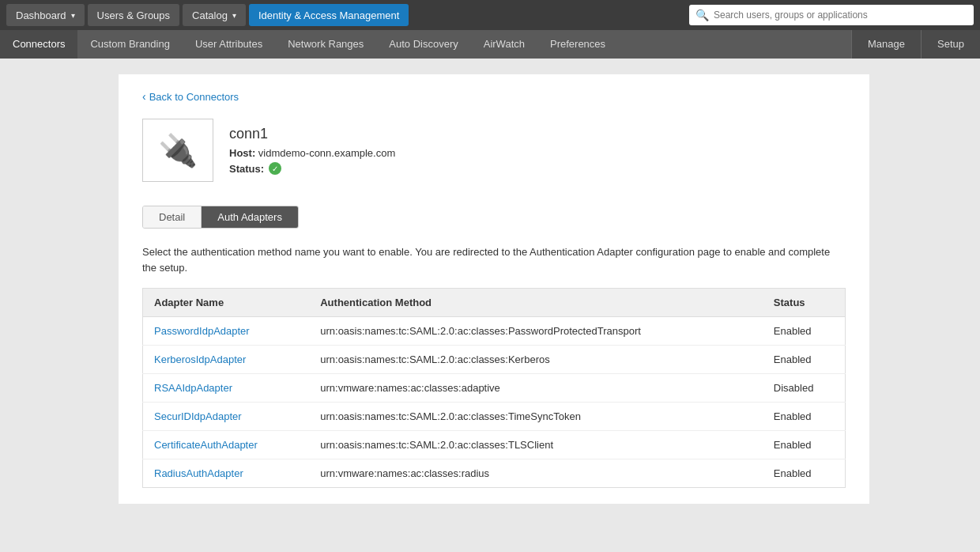 Image resolution: width=980 pixels, height=552 pixels. Describe the element at coordinates (536, 331) in the screenshot. I see `adapter-method-cell: urn:oasis:names:tc:SAML:2.0:ac:classes:P…` at that location.